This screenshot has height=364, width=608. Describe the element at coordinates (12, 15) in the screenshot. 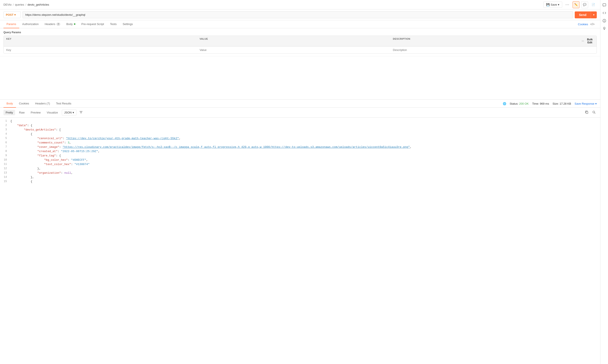

I see `method-selector: POST ▾` at that location.